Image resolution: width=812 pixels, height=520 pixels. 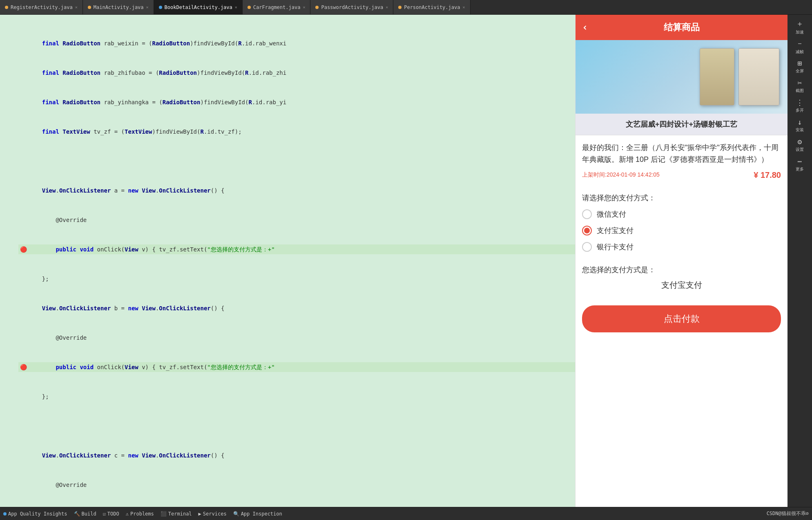 I want to click on payment-section: 请选择您的支付方式： 微信支付 支付宝支付 银行卡支付, so click(x=681, y=229).